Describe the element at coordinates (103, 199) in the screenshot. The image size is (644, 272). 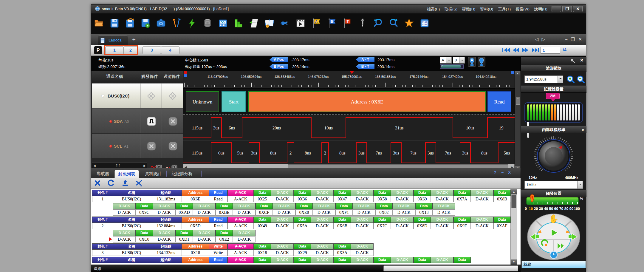
I see `packet-value-cell: 1` at that location.